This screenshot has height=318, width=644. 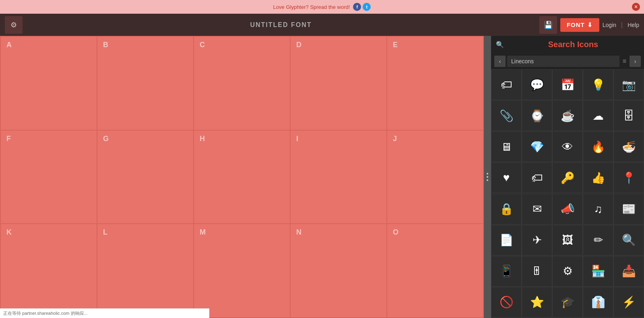 I want to click on fire-icon: 🔥, so click(x=598, y=147).